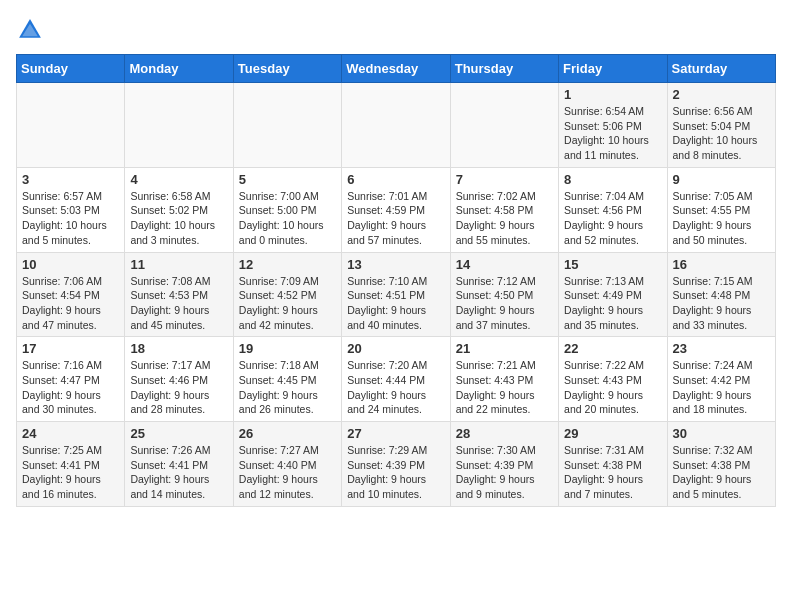 Image resolution: width=792 pixels, height=612 pixels. Describe the element at coordinates (396, 264) in the screenshot. I see `day-number: 13` at that location.